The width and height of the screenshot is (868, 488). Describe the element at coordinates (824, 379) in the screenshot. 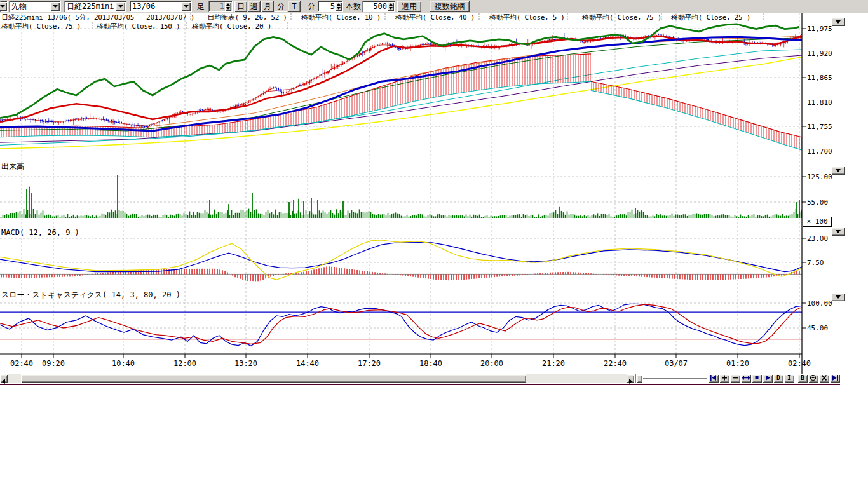

I see `close-tool-button` at that location.